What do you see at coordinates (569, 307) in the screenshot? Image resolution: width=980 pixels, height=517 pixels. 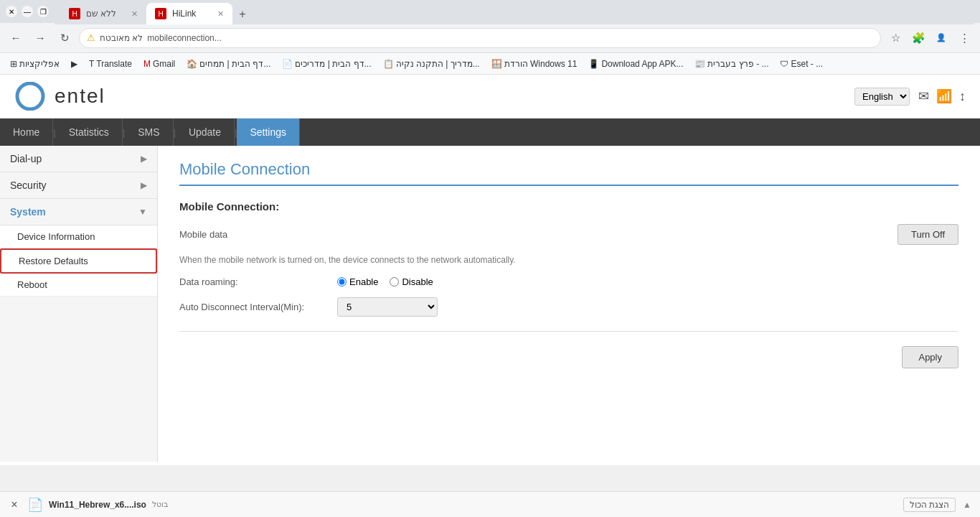 I see `auto-disconnect-row: Auto Disconnect Interval(Min): 5 0 1 10 …` at bounding box center [569, 307].